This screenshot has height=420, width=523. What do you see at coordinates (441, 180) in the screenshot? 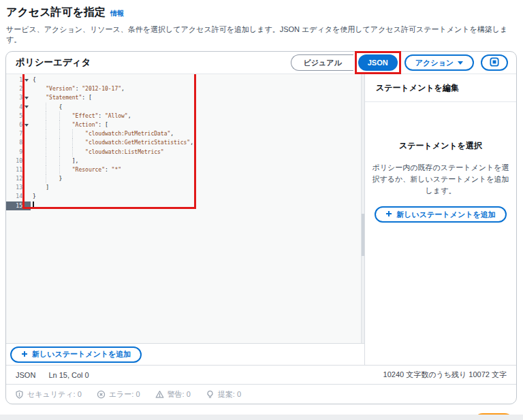
I see `empty-state-text: ポリシー内の既存のステートメントを選択するか、新しいステートメントを追加します。` at bounding box center [441, 180].